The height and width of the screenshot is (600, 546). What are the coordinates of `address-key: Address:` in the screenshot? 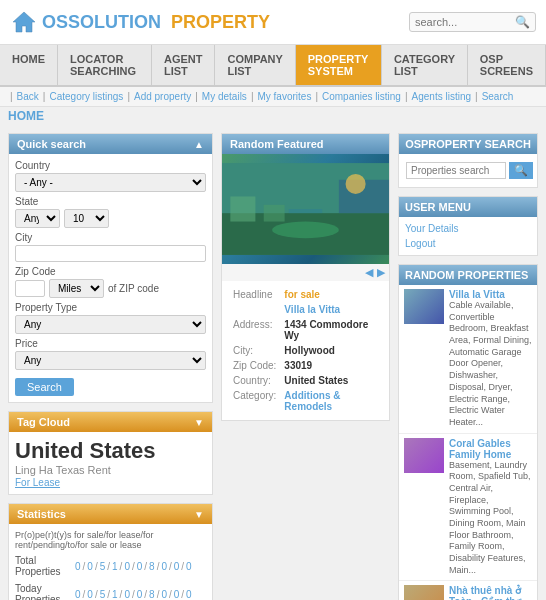 It's located at (254, 330).